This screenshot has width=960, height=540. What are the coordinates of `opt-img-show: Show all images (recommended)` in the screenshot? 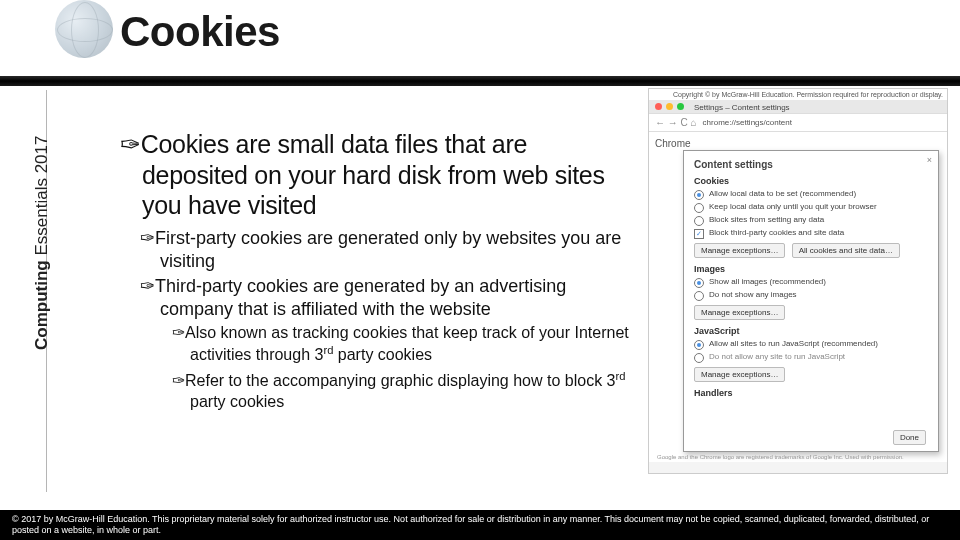 It's located at (811, 282).